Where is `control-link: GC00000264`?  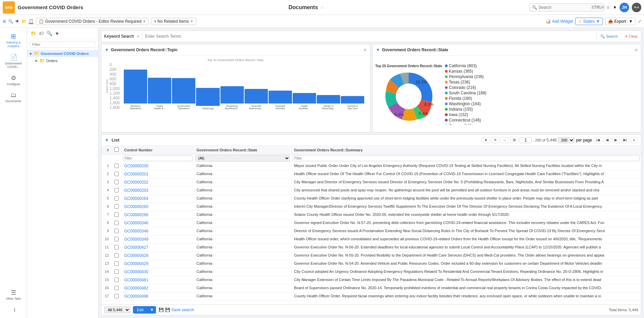
control-link: GC00000264 is located at coordinates (136, 199).